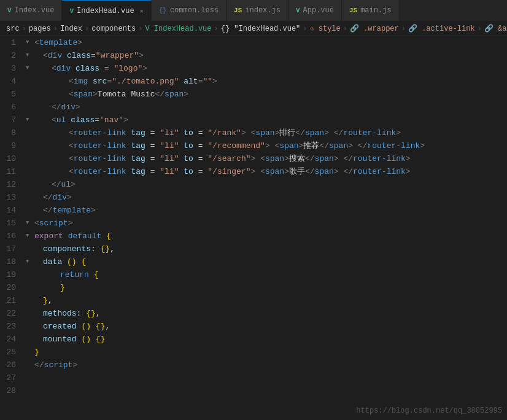 The width and height of the screenshot is (507, 420). I want to click on code-line-3: <div class = "logo" >, so click(266, 69).